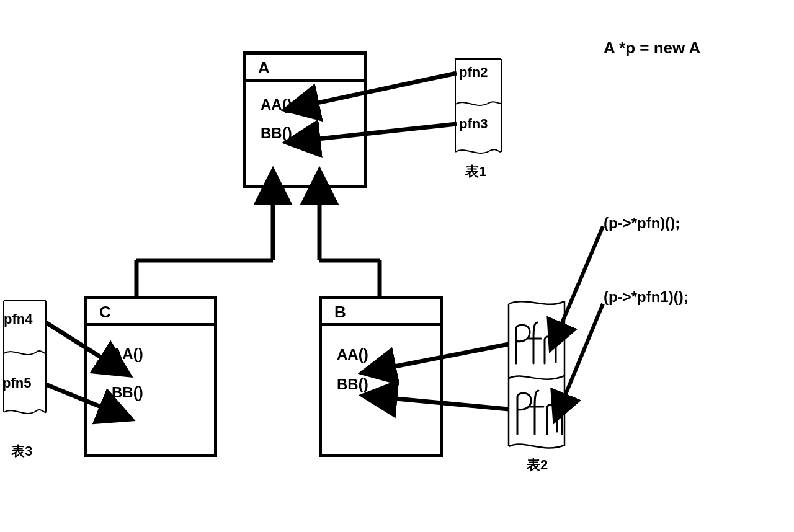  I want to click on class-box-c: C AA() BB(), so click(150, 376).